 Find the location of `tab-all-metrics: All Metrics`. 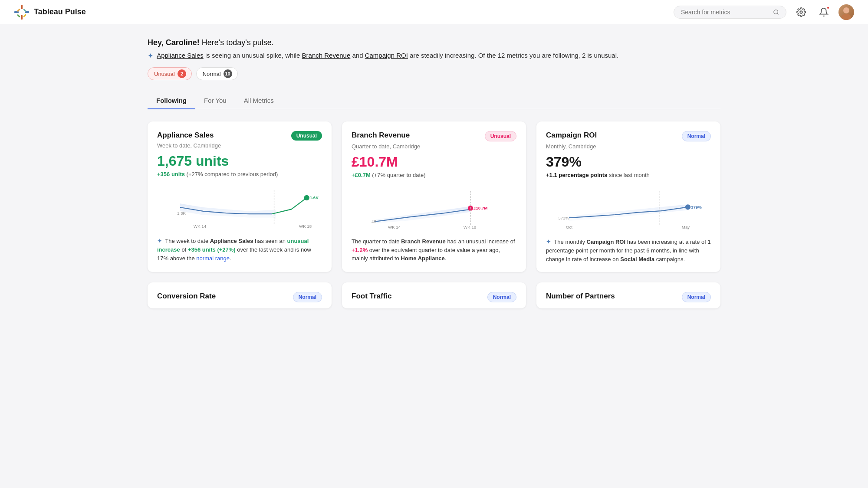

tab-all-metrics: All Metrics is located at coordinates (259, 101).